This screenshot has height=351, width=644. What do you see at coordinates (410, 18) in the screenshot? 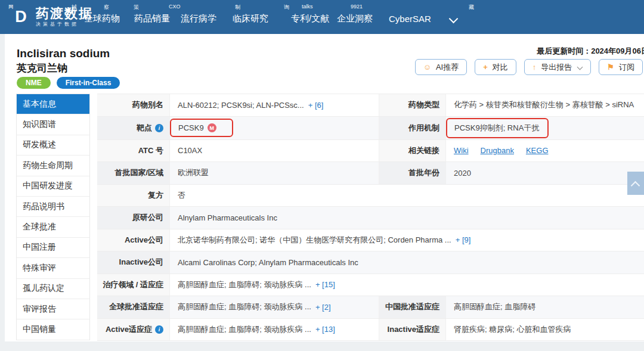
I see `nav-item-CyberSAR: CyberSAR` at bounding box center [410, 18].